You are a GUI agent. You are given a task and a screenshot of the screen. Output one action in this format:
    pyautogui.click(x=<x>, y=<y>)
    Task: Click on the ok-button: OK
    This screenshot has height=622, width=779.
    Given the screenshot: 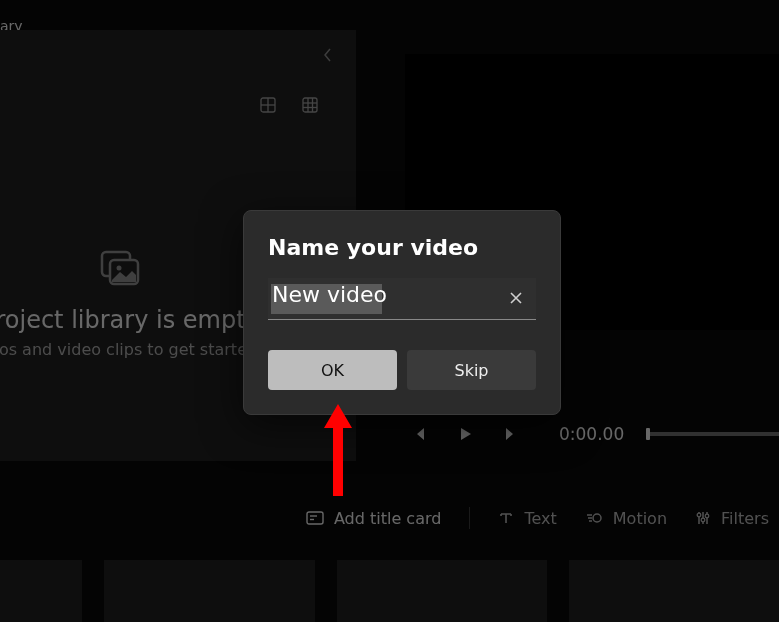 What is the action you would take?
    pyautogui.click(x=332, y=370)
    